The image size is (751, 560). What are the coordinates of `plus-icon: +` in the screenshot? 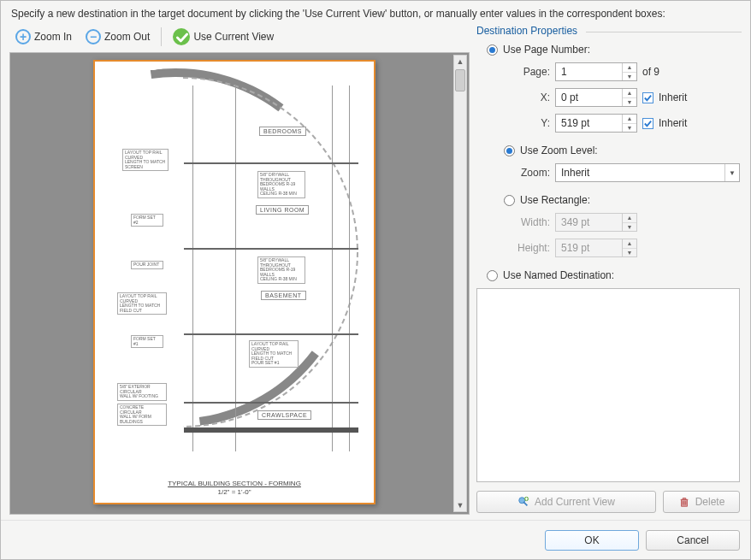 It's located at (23, 37).